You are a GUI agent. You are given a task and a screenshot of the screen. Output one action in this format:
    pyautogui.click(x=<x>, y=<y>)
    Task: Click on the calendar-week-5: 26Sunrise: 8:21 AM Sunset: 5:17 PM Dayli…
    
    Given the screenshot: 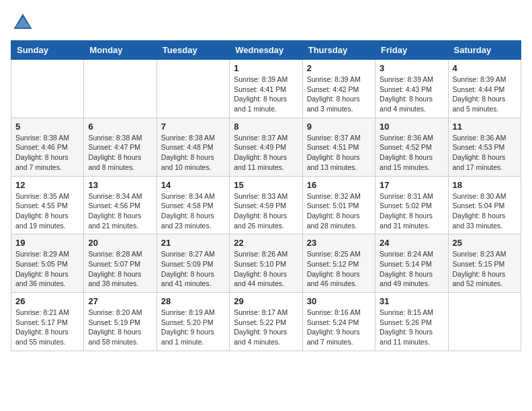 What is the action you would take?
    pyautogui.click(x=266, y=322)
    